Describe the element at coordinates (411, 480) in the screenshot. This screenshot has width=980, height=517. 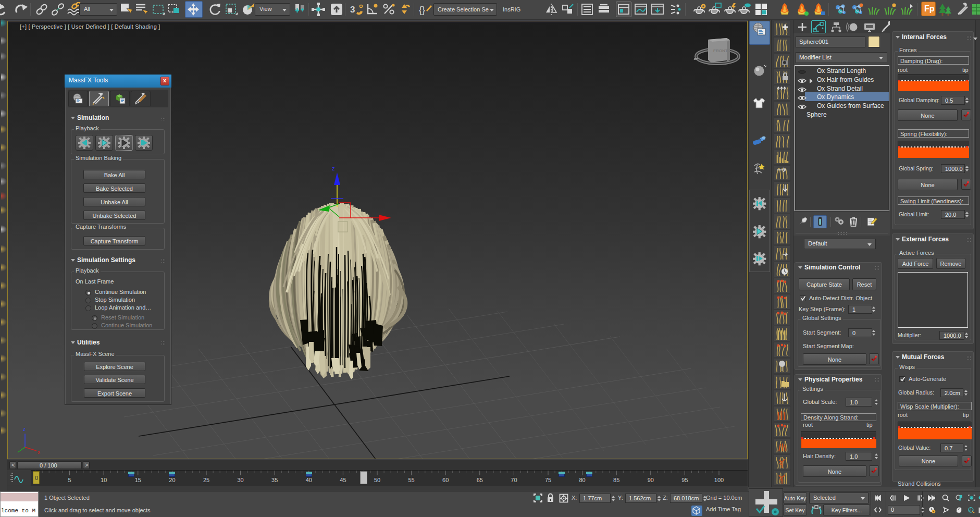
I see `svg-text: 55` at that location.